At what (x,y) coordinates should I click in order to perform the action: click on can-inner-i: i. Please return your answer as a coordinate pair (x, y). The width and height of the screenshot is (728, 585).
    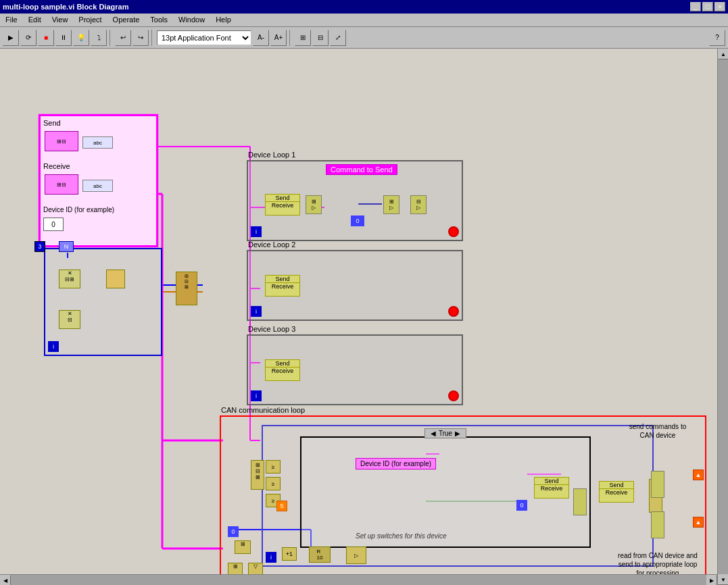
    Looking at the image, I should click on (271, 557).